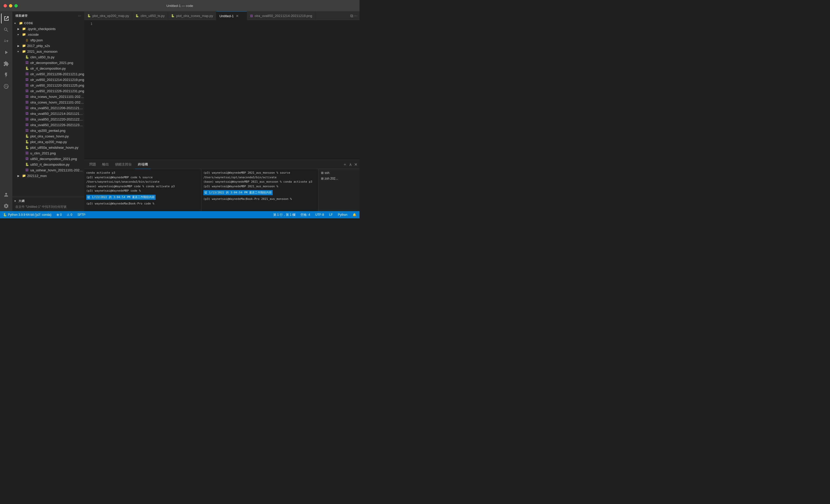 Image resolution: width=830 pixels, height=504 pixels. What do you see at coordinates (27, 57) in the screenshot?
I see `clim-icon: 🐍` at bounding box center [27, 57].